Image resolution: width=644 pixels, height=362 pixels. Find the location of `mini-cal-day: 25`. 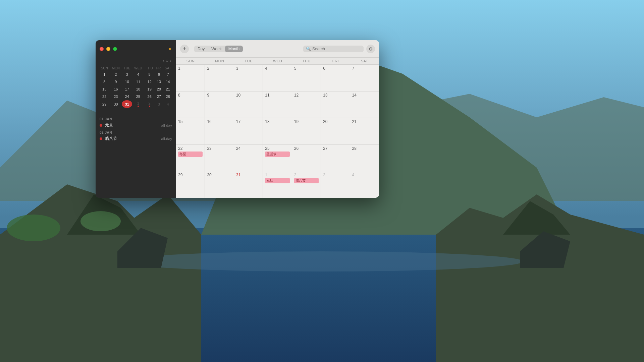

mini-cal-day: 25 is located at coordinates (138, 97).